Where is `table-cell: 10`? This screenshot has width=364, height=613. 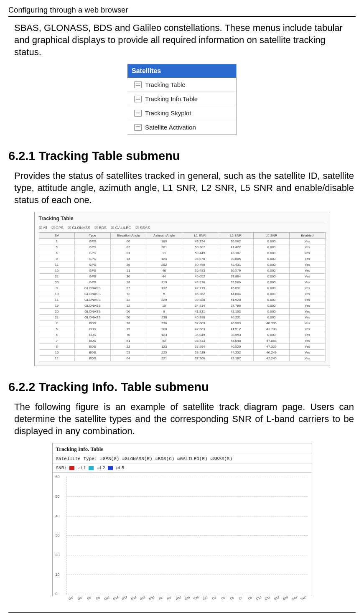
table-cell: 10 is located at coordinates (57, 353).